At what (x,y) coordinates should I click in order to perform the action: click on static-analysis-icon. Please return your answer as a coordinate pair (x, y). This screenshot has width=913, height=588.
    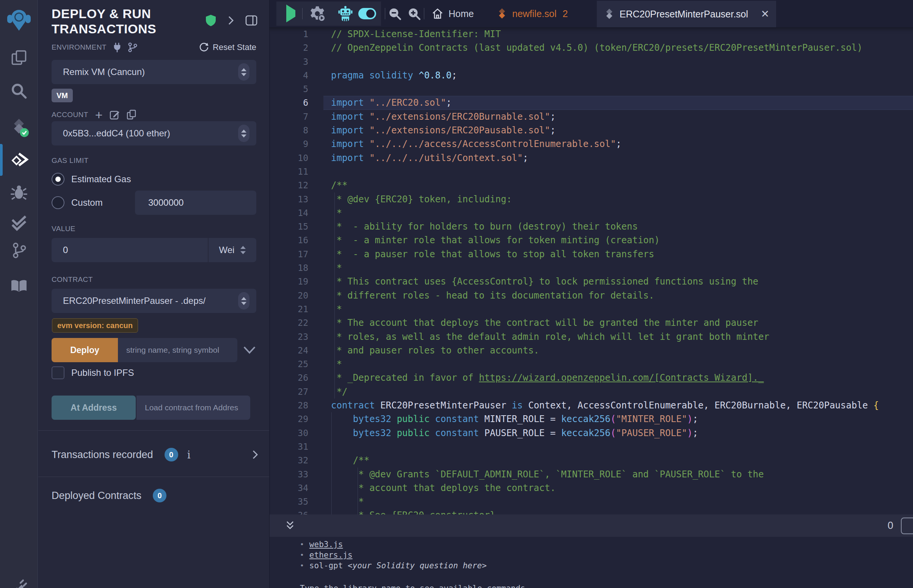
    Looking at the image, I should click on (19, 223).